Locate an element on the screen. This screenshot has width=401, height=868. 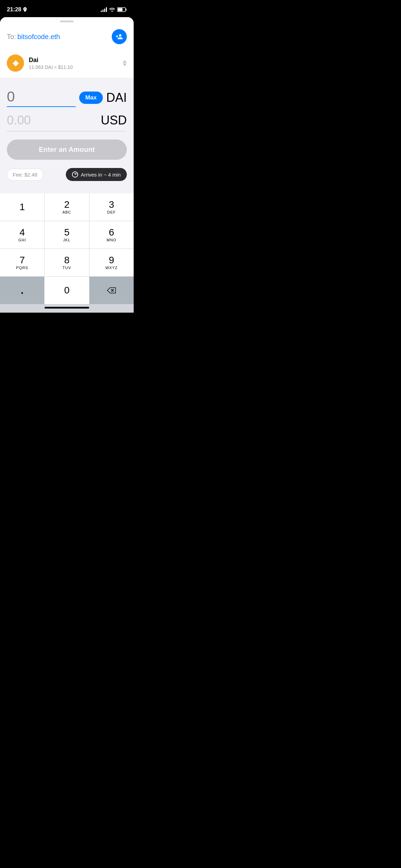
amount-section: Max DAI 0.00 USD Enter an Amount Fee: $2… is located at coordinates (67, 136).